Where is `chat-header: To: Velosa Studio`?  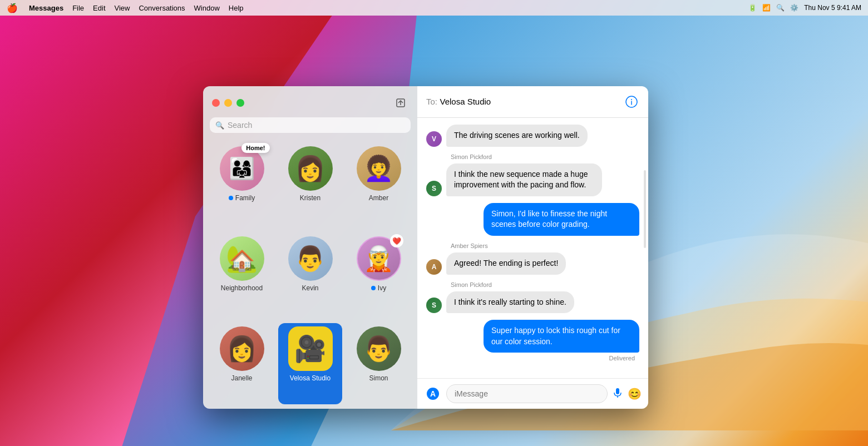
chat-header: To: Velosa Studio is located at coordinates (533, 102).